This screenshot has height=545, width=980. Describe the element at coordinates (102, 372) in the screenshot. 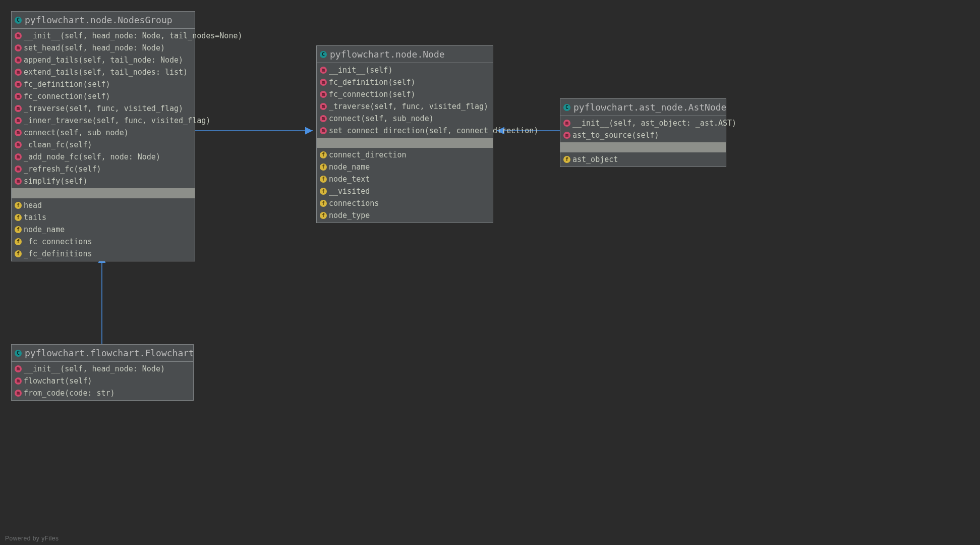

I see `class-flowchart: C pyflowchart.flowchart.Flowchart m__ini…` at that location.